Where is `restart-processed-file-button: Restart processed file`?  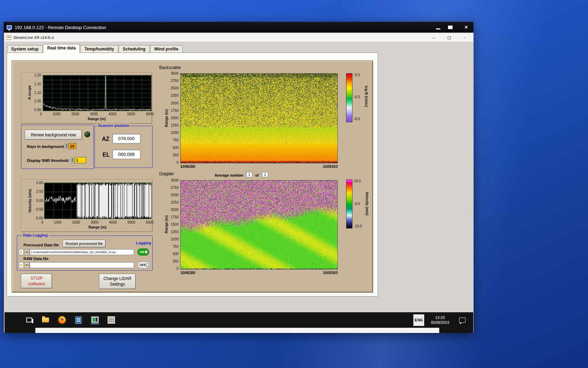
restart-processed-file-button: Restart processed file is located at coordinates (84, 244).